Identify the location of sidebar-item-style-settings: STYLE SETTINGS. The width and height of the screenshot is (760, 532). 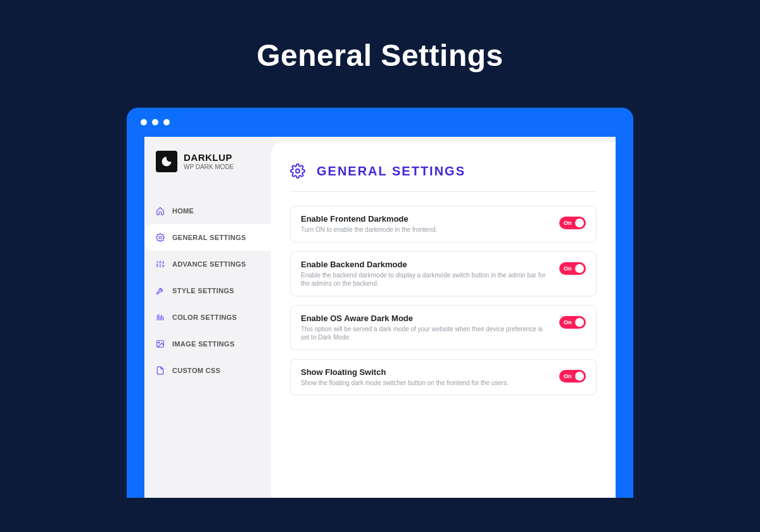
(208, 291).